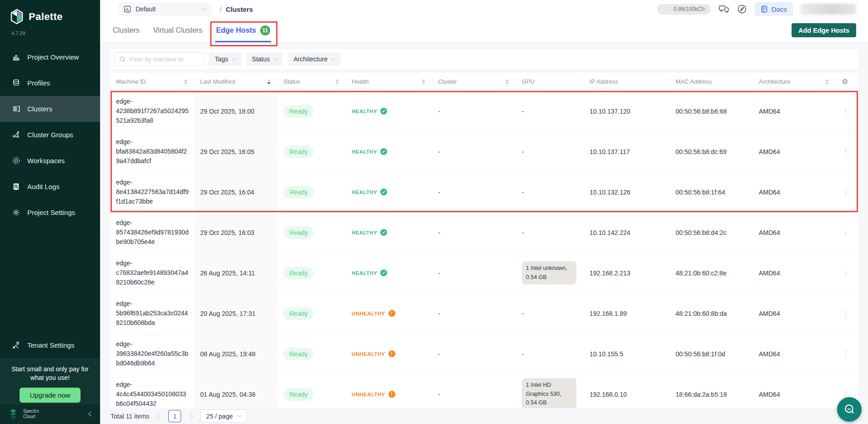 The height and width of the screenshot is (424, 868). I want to click on clusters-list-icon, so click(16, 109).